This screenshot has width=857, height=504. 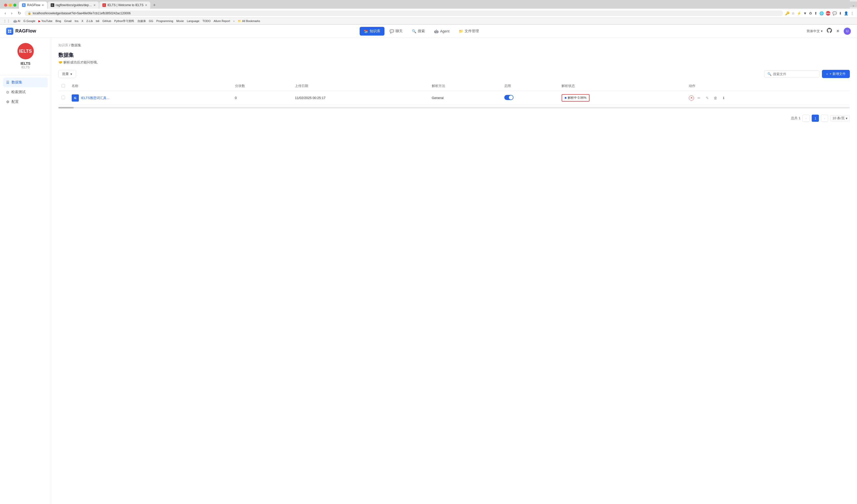 I want to click on breadcrumb-parent: 知识库, so click(x=63, y=45).